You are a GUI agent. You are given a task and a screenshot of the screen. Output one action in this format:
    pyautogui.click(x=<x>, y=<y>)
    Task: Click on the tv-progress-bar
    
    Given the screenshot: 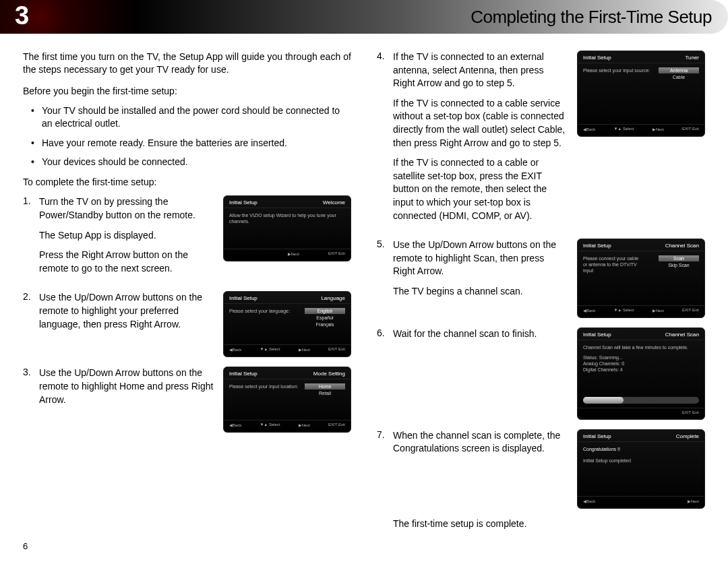 What is the action you would take?
    pyautogui.click(x=641, y=400)
    